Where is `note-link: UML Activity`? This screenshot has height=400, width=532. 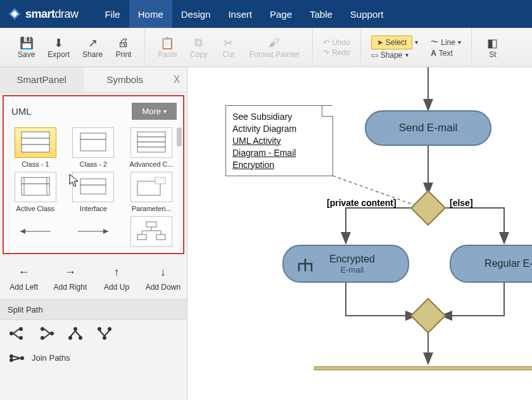
note-link: UML Activity is located at coordinates (279, 141).